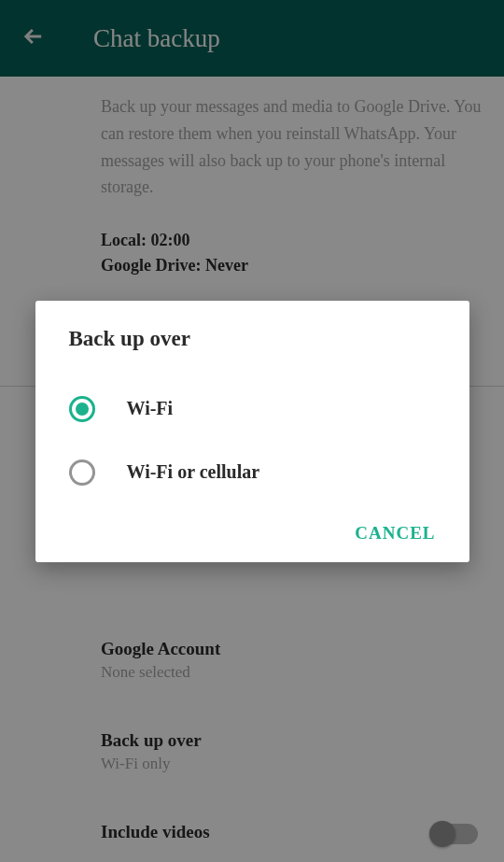 This screenshot has width=504, height=862. Describe the element at coordinates (252, 409) in the screenshot. I see `radio-option-wifi: Wi-Fi` at that location.